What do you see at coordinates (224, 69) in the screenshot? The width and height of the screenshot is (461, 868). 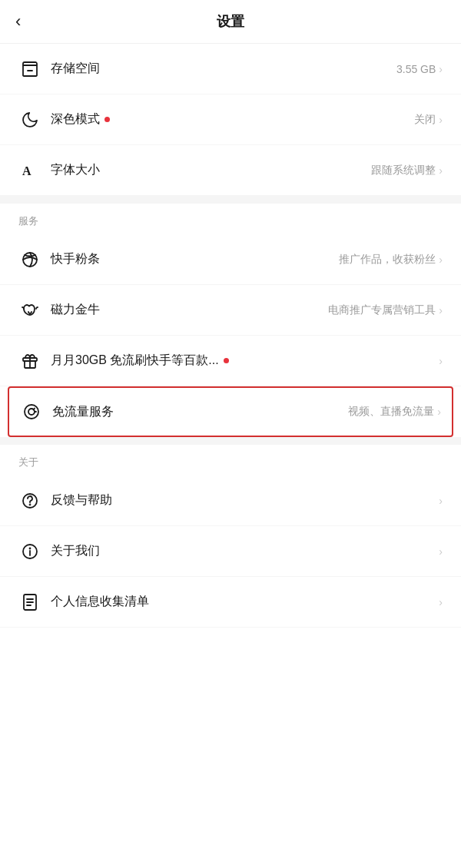 I see `storage-label: 存储空间` at bounding box center [224, 69].